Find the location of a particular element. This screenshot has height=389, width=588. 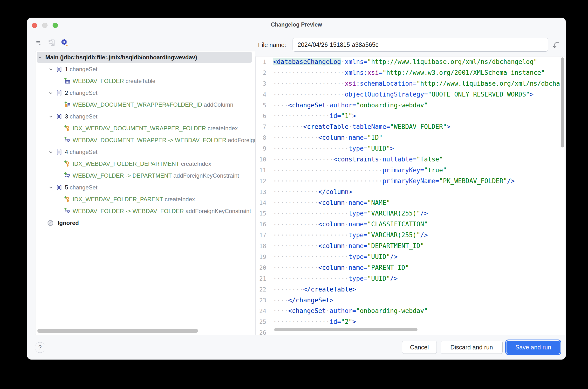

code-line: 8············<column·name="ID" is located at coordinates (411, 138).